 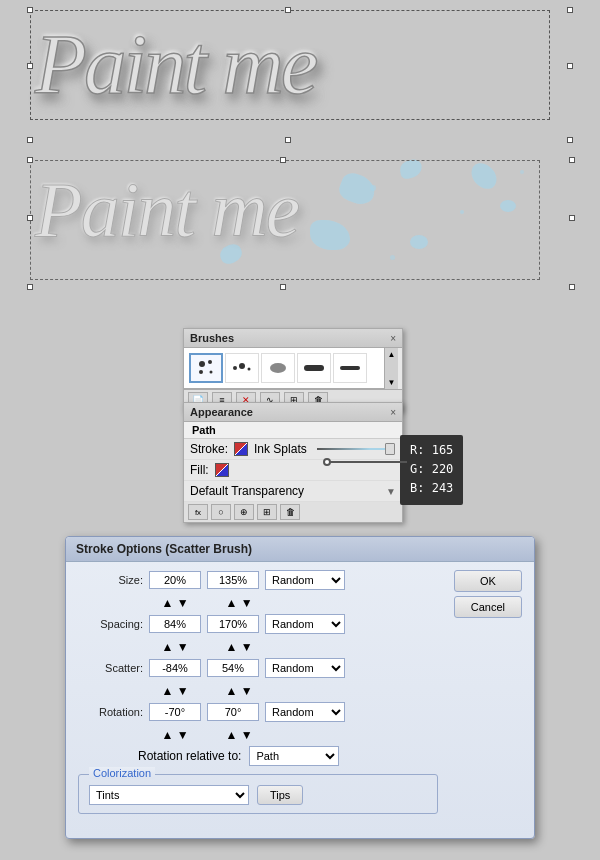 I want to click on tips-button: Tips, so click(x=280, y=795).